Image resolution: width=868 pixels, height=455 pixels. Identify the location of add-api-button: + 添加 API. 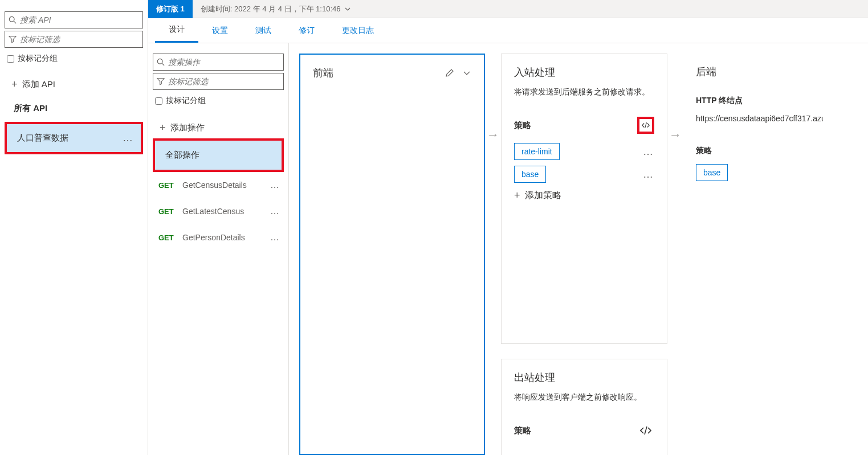
(74, 84).